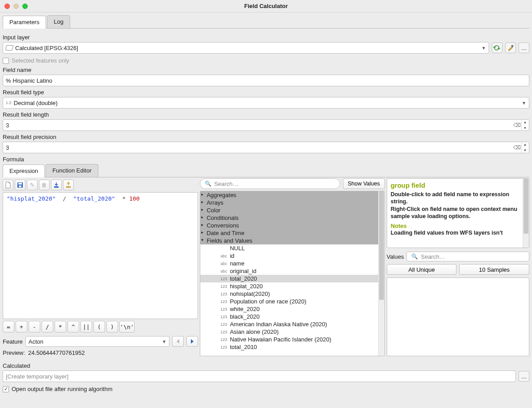 The height and width of the screenshot is (408, 532). What do you see at coordinates (100, 256) in the screenshot?
I see `expression-editor: "hisplat_2020" / "total_2020" * 100` at bounding box center [100, 256].